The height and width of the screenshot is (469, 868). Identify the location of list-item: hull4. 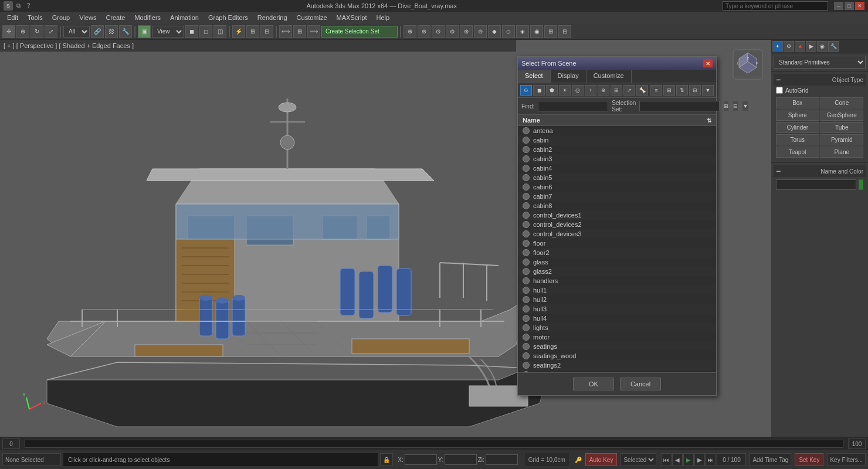
(617, 318).